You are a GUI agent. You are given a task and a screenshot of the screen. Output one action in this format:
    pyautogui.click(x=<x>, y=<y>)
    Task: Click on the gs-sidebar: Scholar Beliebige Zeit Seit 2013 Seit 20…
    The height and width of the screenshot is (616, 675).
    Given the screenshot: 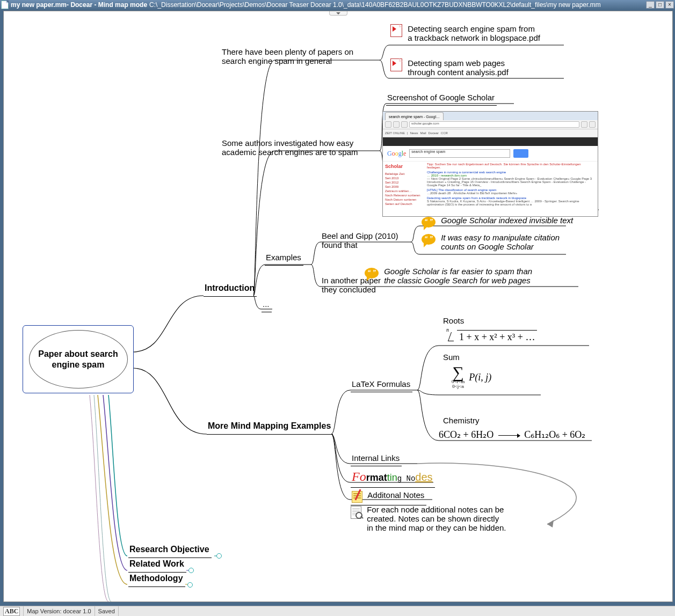 What is the action you would take?
    pyautogui.click(x=404, y=189)
    